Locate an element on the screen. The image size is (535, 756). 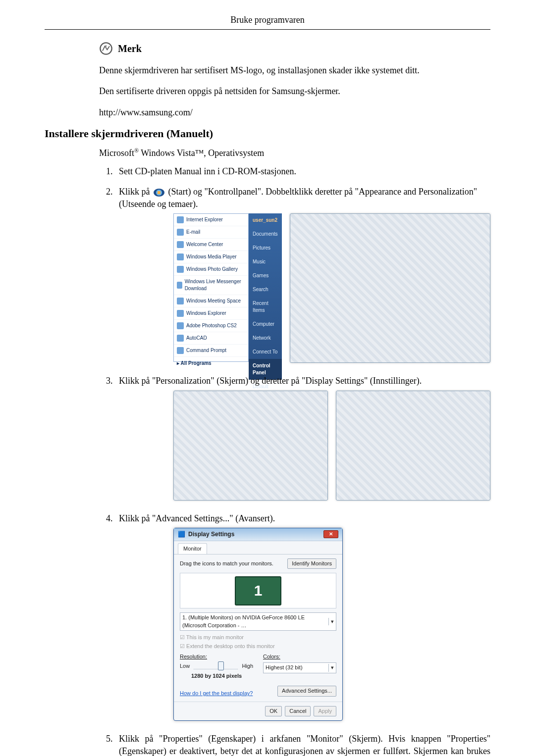
sm-item: AutoCAD is located at coordinates (197, 338).